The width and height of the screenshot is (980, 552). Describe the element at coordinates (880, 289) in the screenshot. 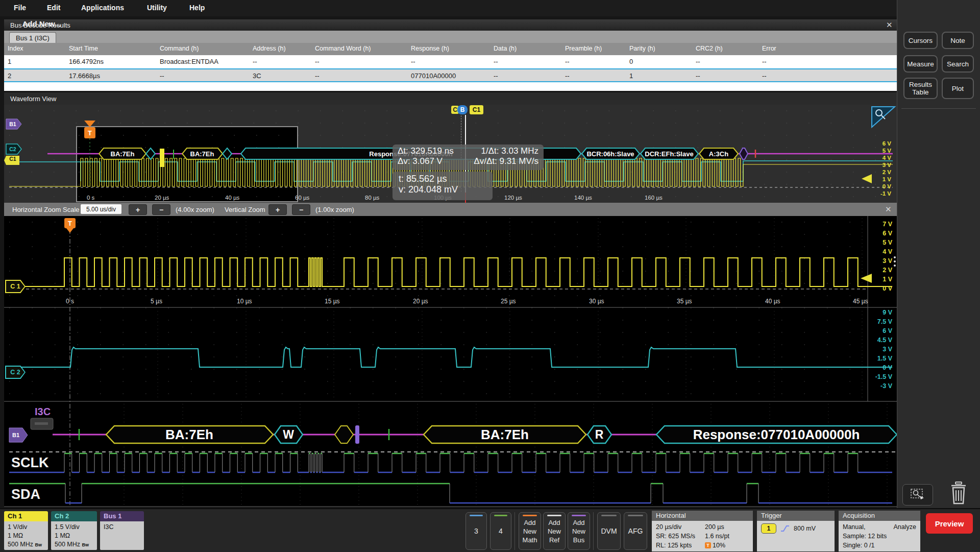

I see `c1-vscale: 0 V` at that location.